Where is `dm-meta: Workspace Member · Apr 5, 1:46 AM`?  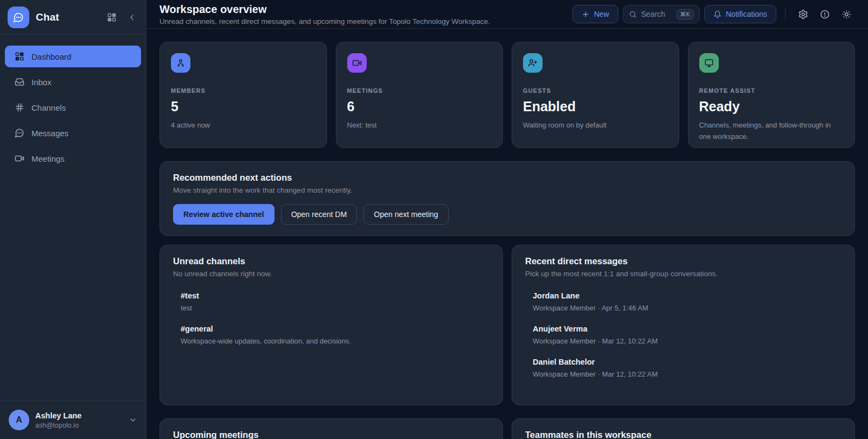
dm-meta: Workspace Member · Apr 5, 1:46 AM is located at coordinates (687, 308).